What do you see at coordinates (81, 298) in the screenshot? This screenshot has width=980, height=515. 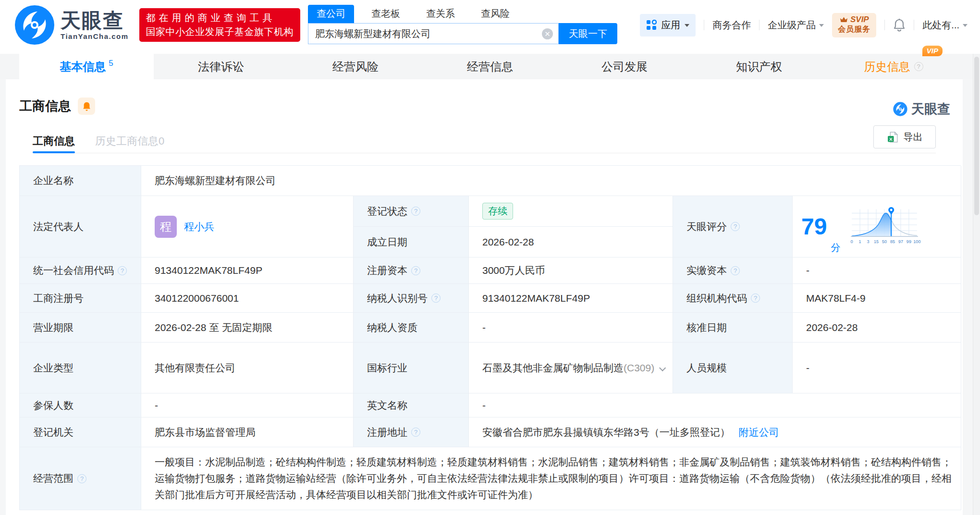 I see `field-label: 工商注册号` at bounding box center [81, 298].